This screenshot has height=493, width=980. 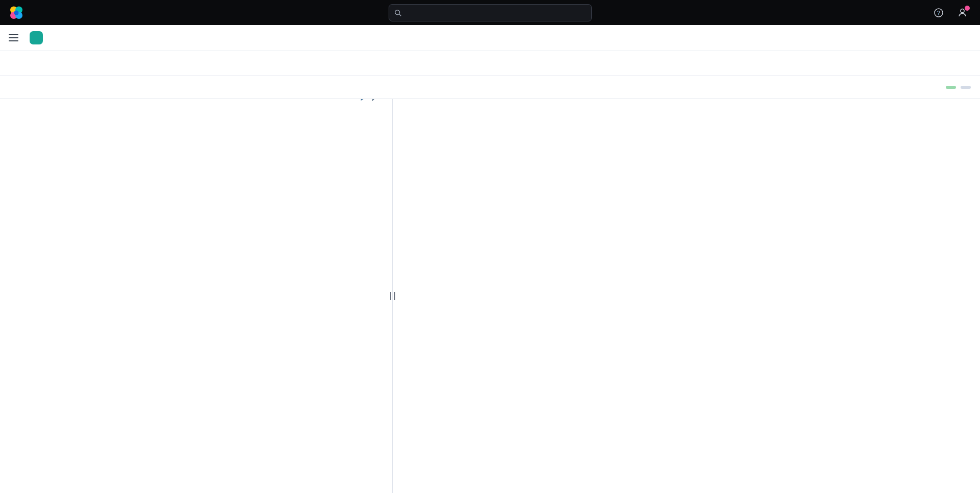 I want to click on request-actions, so click(x=369, y=100).